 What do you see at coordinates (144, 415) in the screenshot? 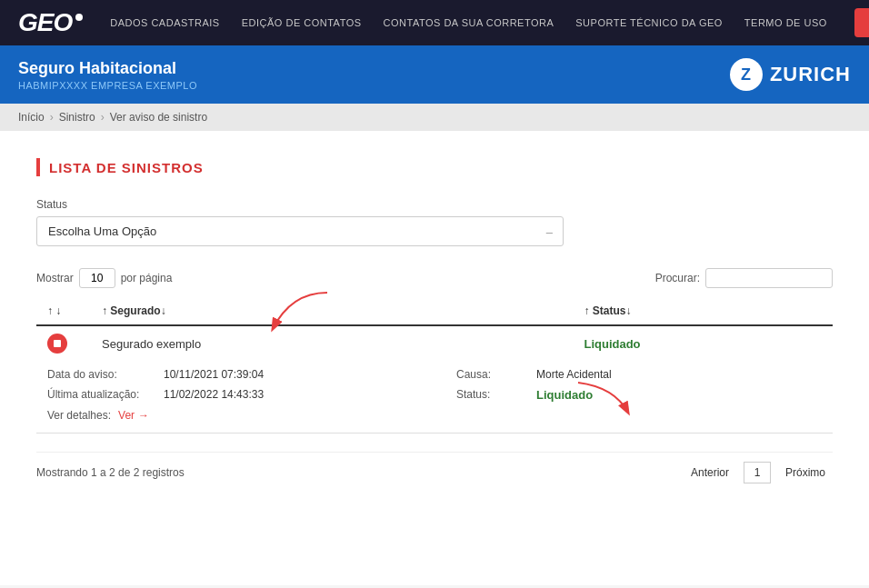
I see `ver-arrow-icon: →` at bounding box center [144, 415].